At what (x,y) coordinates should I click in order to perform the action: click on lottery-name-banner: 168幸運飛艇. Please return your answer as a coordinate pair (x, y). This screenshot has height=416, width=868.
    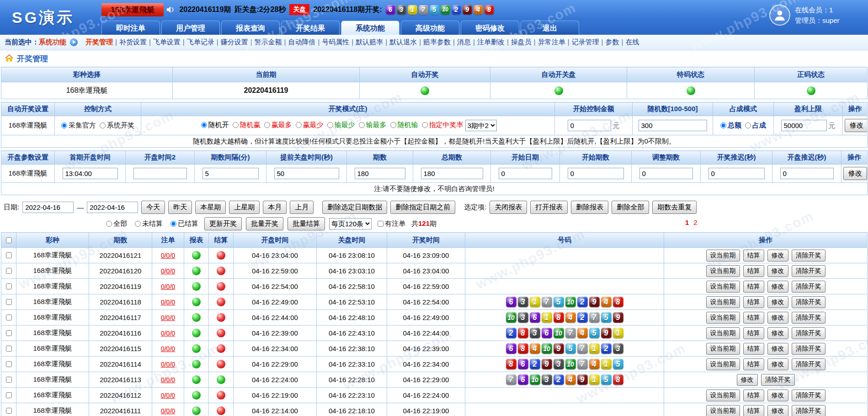
    Looking at the image, I should click on (133, 10).